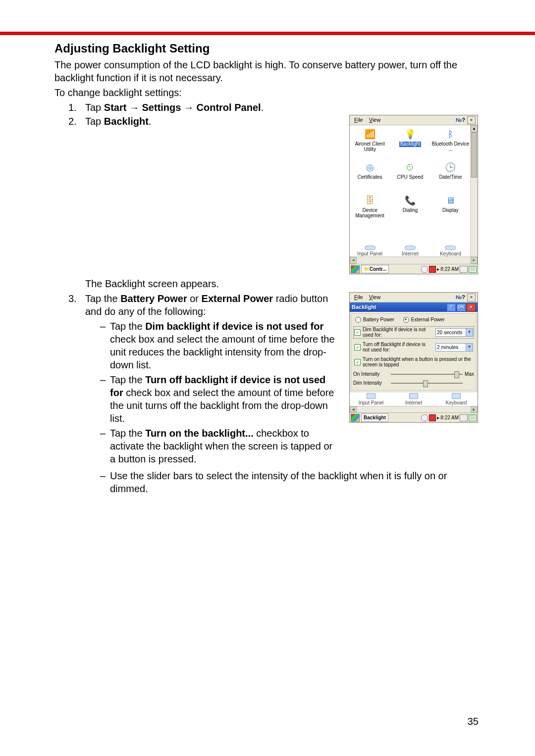 The width and height of the screenshot is (535, 756). What do you see at coordinates (451, 307) in the screenshot?
I see `bl-help-button: ?` at bounding box center [451, 307].